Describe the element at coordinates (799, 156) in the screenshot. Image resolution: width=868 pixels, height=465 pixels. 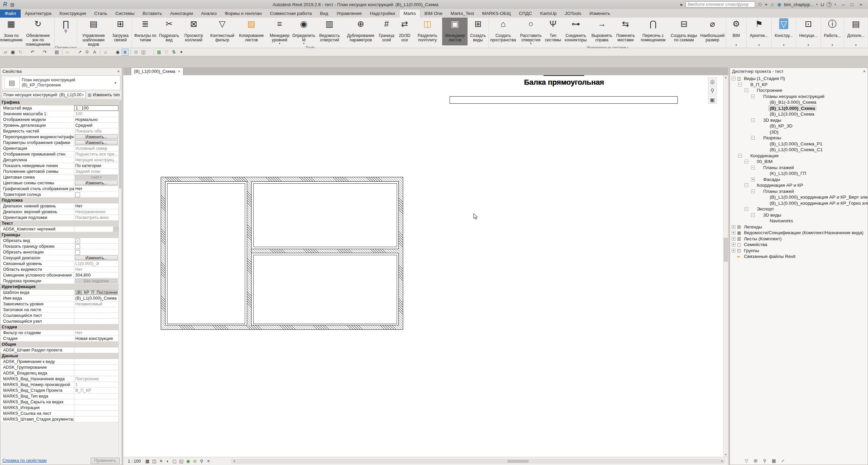
I see `tree-item: − Координация` at that location.